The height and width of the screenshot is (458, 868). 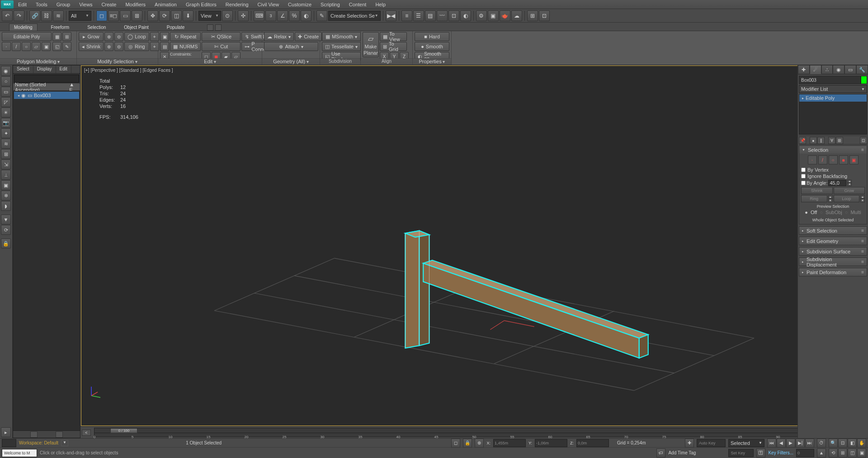 What do you see at coordinates (863, 140) in the screenshot?
I see `stack-options-icon: ⊡` at bounding box center [863, 140].